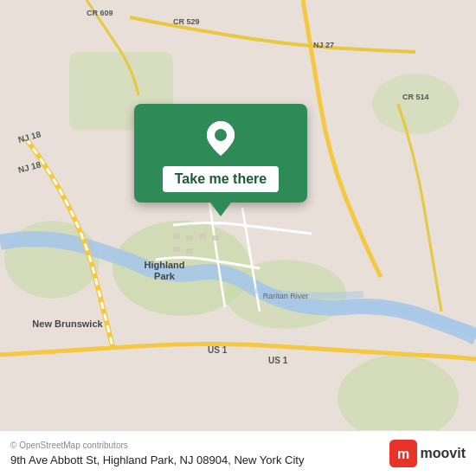 The width and height of the screenshot is (476, 476). What do you see at coordinates (286, 296) in the screenshot?
I see `svg-text: Raritan River` at bounding box center [286, 296].